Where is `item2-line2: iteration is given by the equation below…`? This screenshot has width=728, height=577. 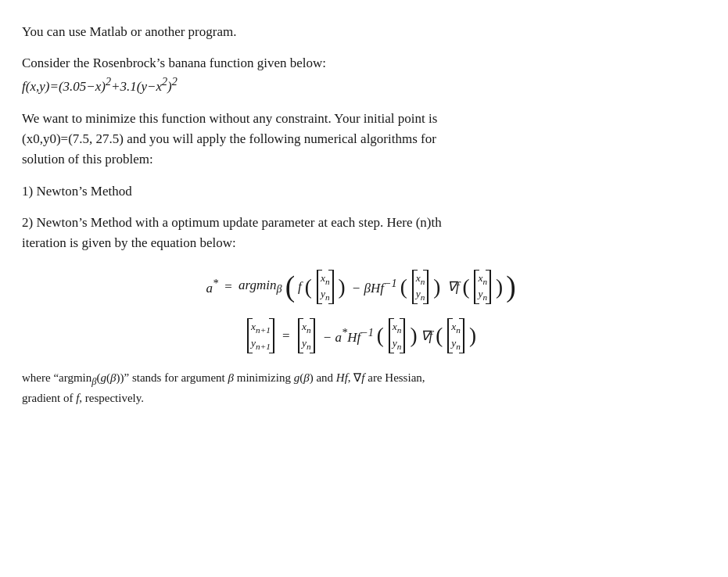
item2-line2: iteration is given by the equation below… is located at coordinates (129, 242).